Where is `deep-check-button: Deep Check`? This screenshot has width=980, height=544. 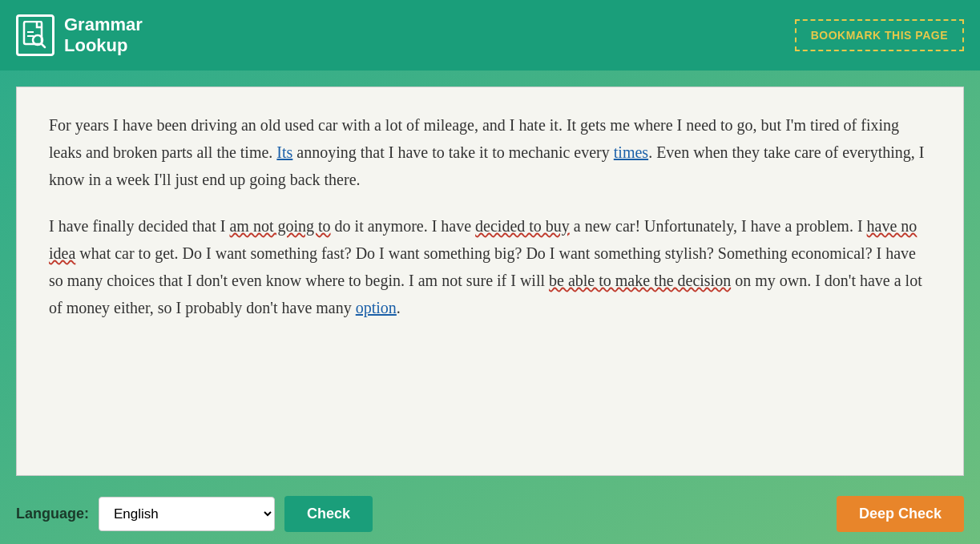 deep-check-button: Deep Check is located at coordinates (901, 514).